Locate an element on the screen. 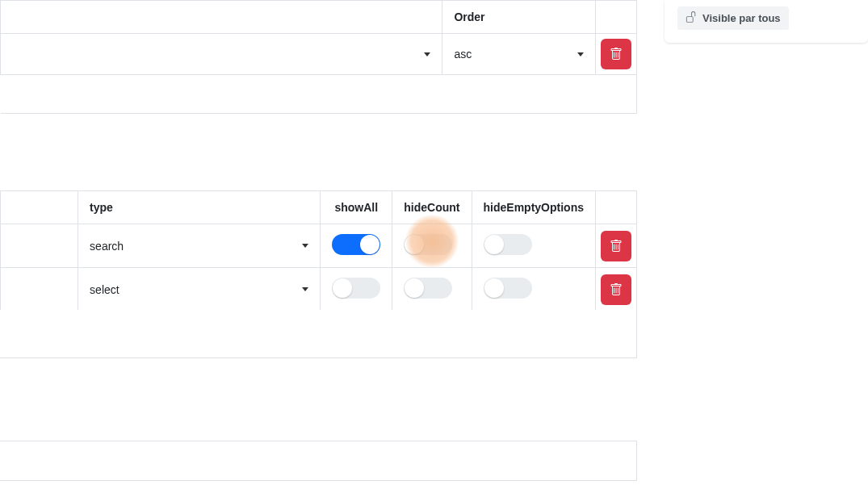 The height and width of the screenshot is (485, 868). unlock-icon is located at coordinates (691, 18).